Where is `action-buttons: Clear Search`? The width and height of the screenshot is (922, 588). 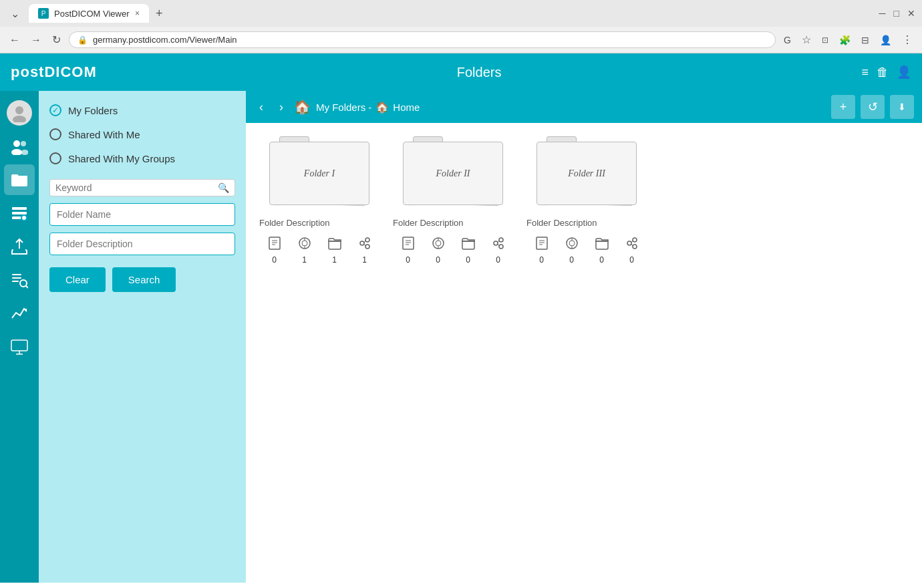 action-buttons: Clear Search is located at coordinates (142, 279).